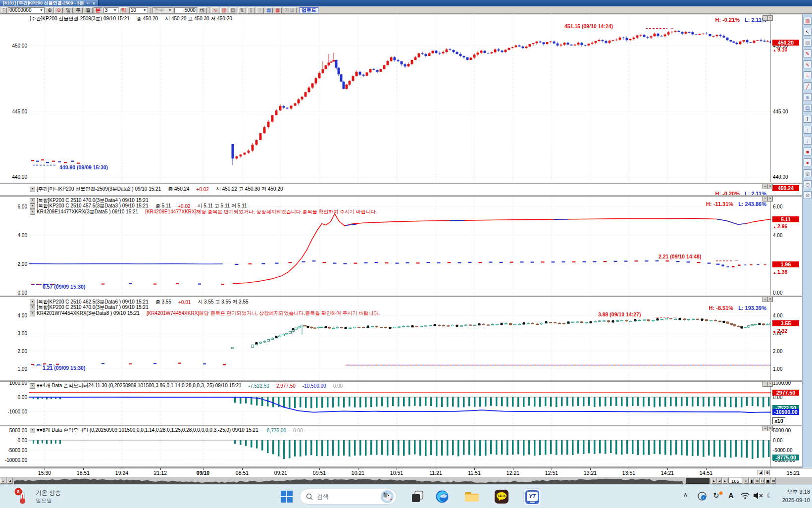 This screenshot has height=508, width=812. What do you see at coordinates (757, 481) in the screenshot?
I see `zoom-in-icon: ⊕` at bounding box center [757, 481].